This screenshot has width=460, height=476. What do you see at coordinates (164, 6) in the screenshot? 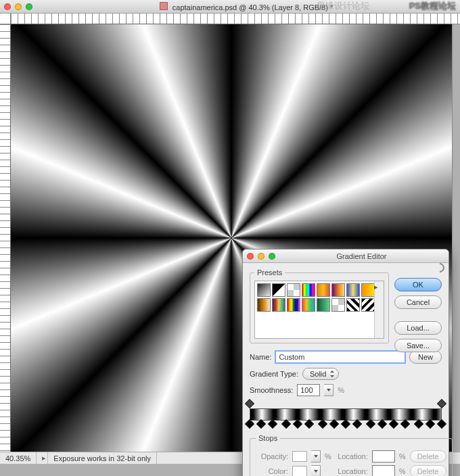
I see `document-proxy-icon` at bounding box center [164, 6].